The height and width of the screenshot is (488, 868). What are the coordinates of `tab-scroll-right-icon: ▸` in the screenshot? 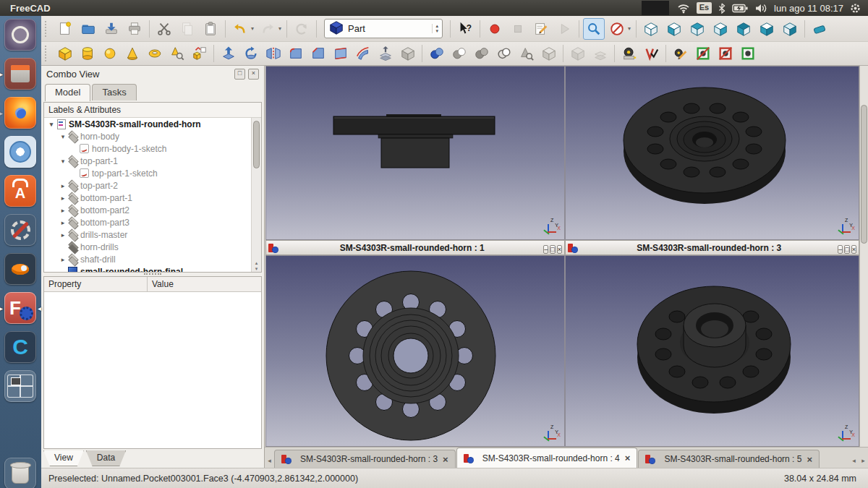 It's located at (864, 461).